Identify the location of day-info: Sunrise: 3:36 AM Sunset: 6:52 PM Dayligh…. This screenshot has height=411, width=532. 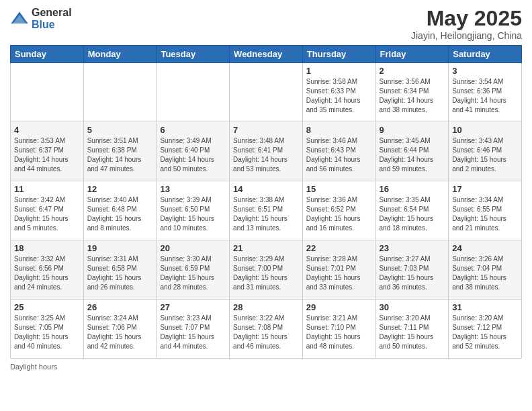
(339, 214).